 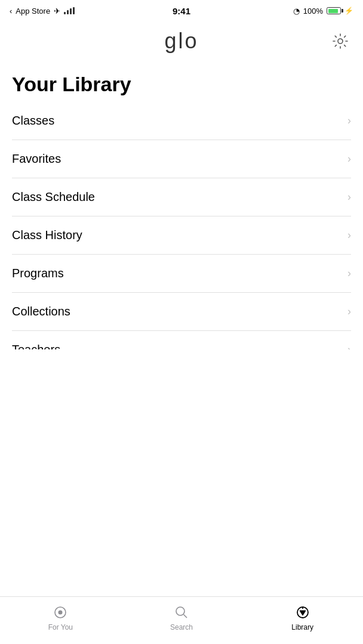 What do you see at coordinates (60, 612) in the screenshot?
I see `for-you-icon` at bounding box center [60, 612].